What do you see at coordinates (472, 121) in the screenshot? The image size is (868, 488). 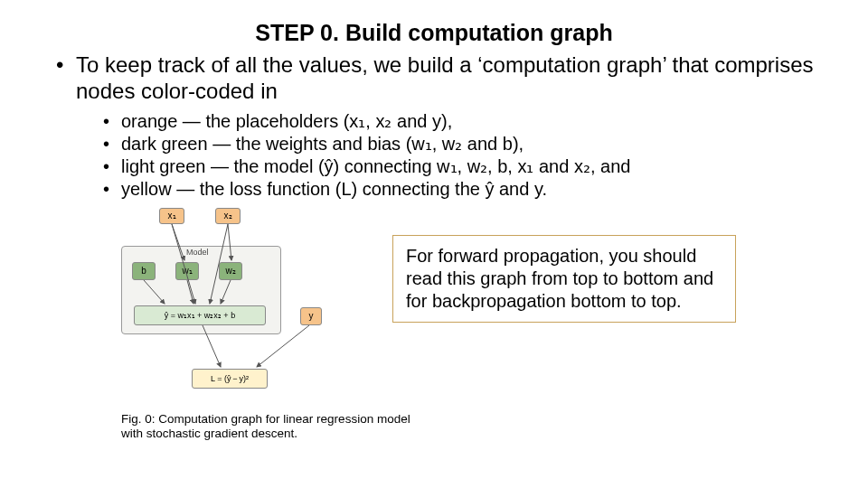 I see `bullet-orange: orange — the placeholders (x₁, x₂ and y)…` at bounding box center [472, 121].